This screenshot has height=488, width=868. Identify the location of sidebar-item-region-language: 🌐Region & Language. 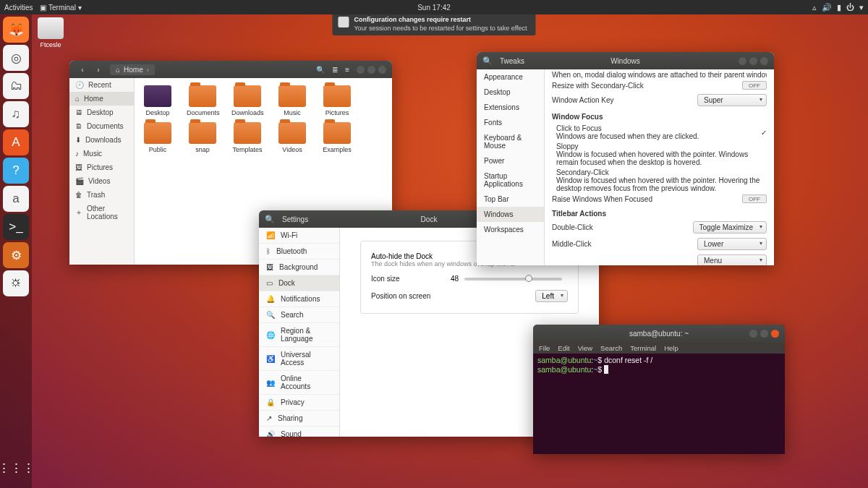
(299, 335).